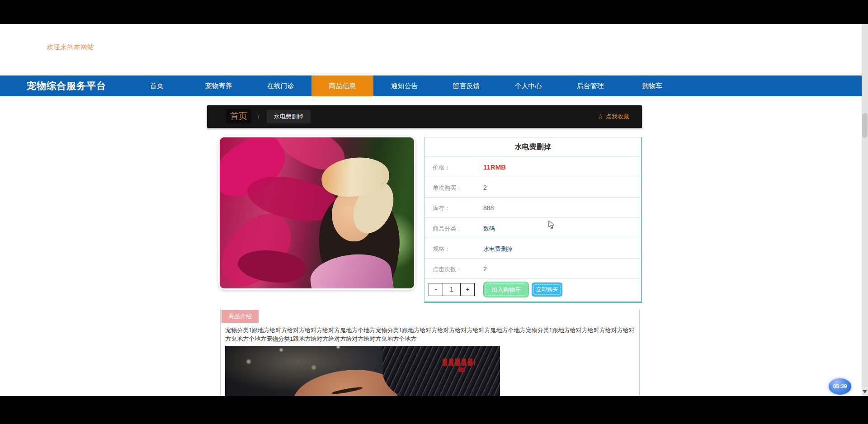 This screenshot has width=868, height=424. I want to click on row-price: 价格：11RMB, so click(533, 166).